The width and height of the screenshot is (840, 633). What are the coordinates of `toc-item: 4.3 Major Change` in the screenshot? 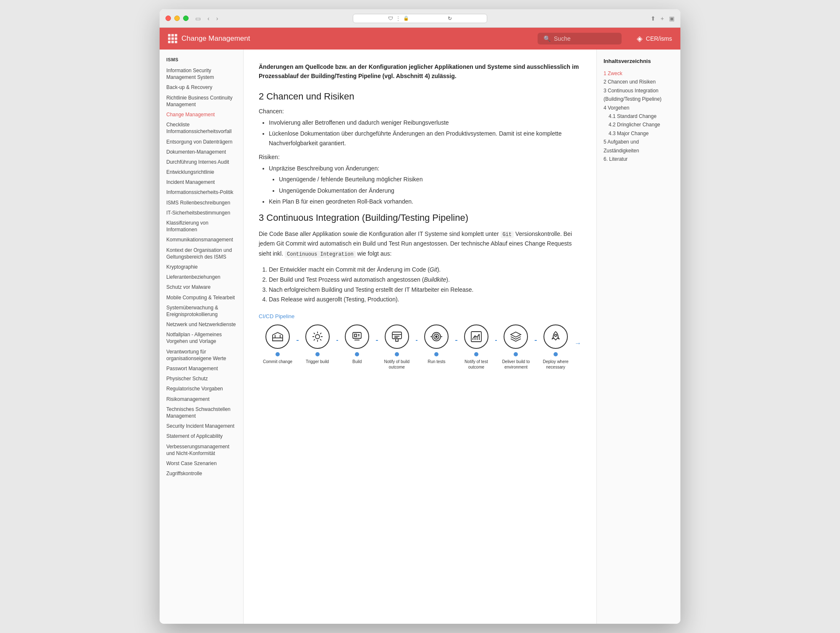 It's located at (638, 133).